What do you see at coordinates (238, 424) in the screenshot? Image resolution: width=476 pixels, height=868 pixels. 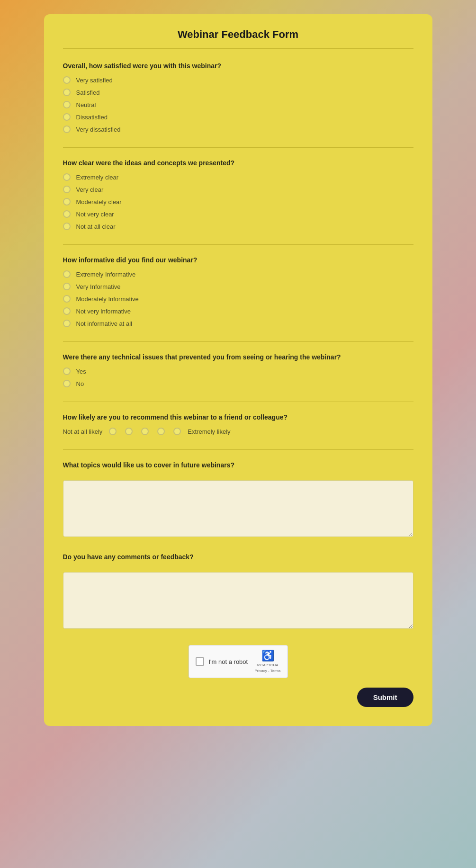 I see `likelihood-section: How likely are you to recommend this web…` at bounding box center [238, 424].